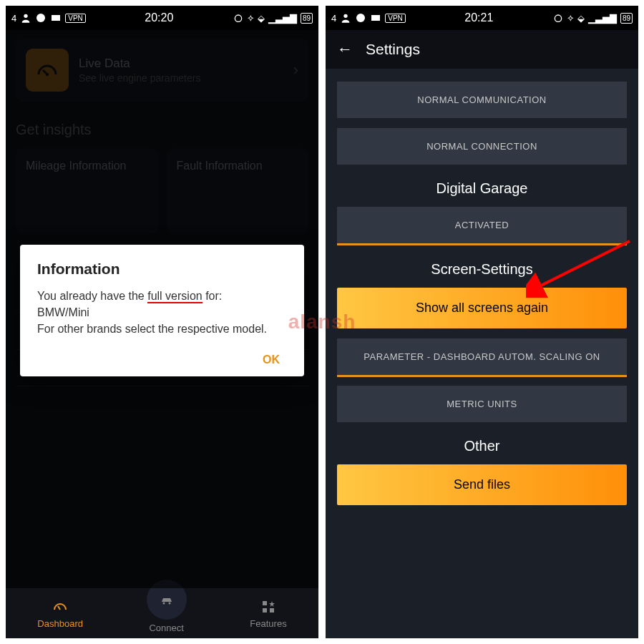 The height and width of the screenshot is (644, 644). What do you see at coordinates (482, 447) in the screenshot?
I see `section-other: Other` at bounding box center [482, 447].